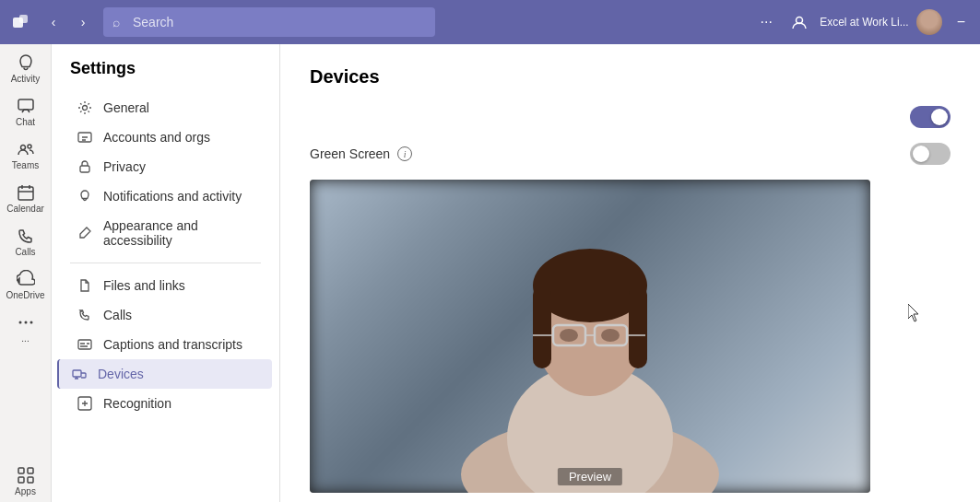 This screenshot has height=502, width=980. Describe the element at coordinates (939, 117) in the screenshot. I see `top-toggle-thumb` at that location.